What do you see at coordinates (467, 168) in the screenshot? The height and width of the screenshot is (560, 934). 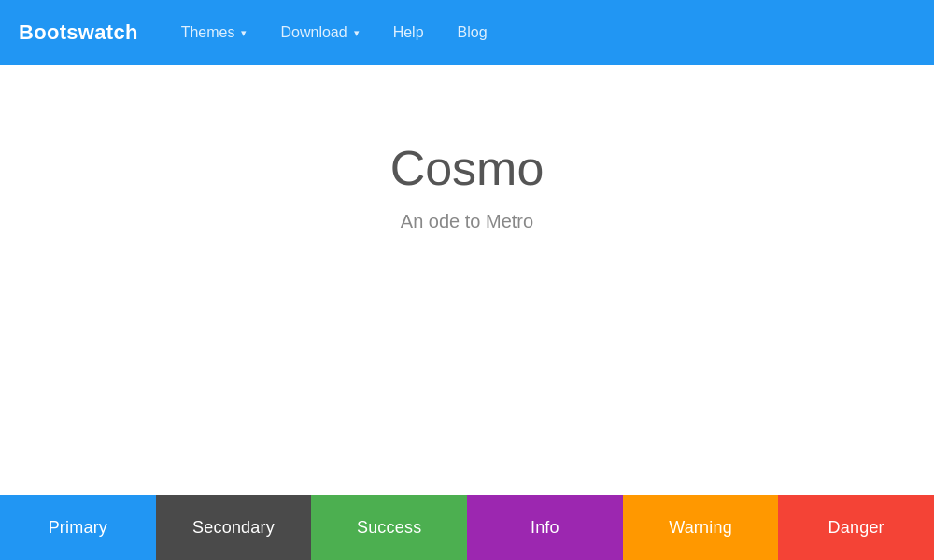 I see `hero-title: Cosmo` at bounding box center [467, 168].